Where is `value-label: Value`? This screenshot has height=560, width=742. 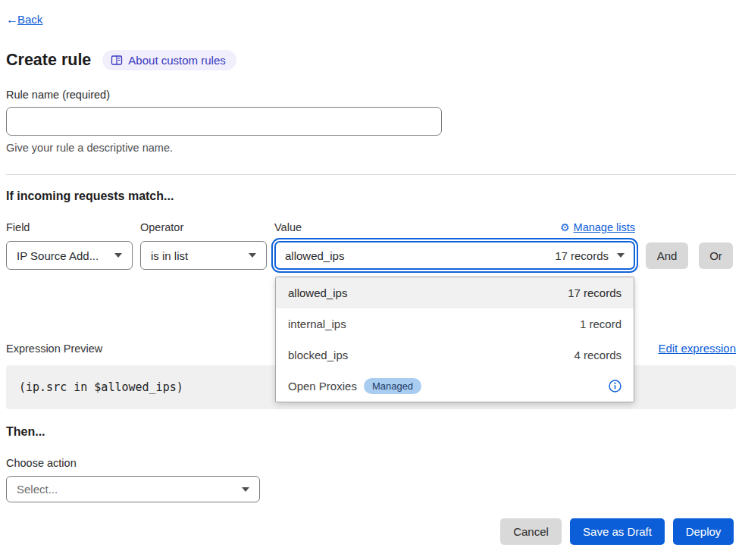 value-label: Value is located at coordinates (288, 227).